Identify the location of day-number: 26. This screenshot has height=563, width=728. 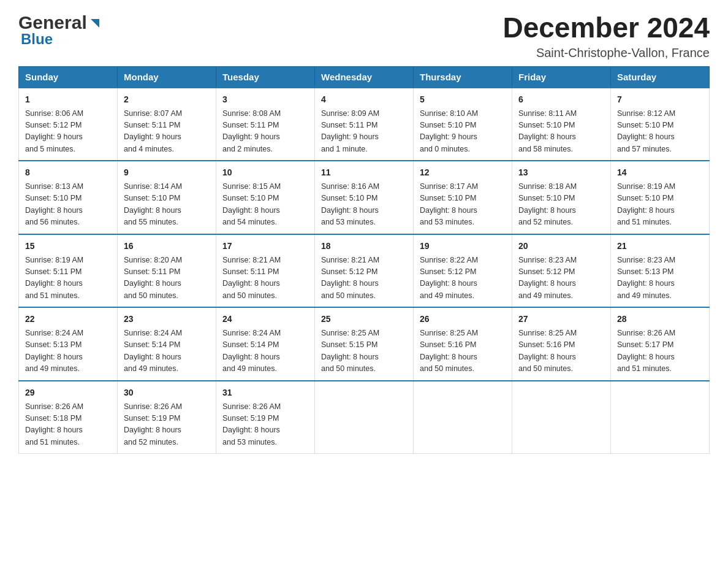
(463, 319).